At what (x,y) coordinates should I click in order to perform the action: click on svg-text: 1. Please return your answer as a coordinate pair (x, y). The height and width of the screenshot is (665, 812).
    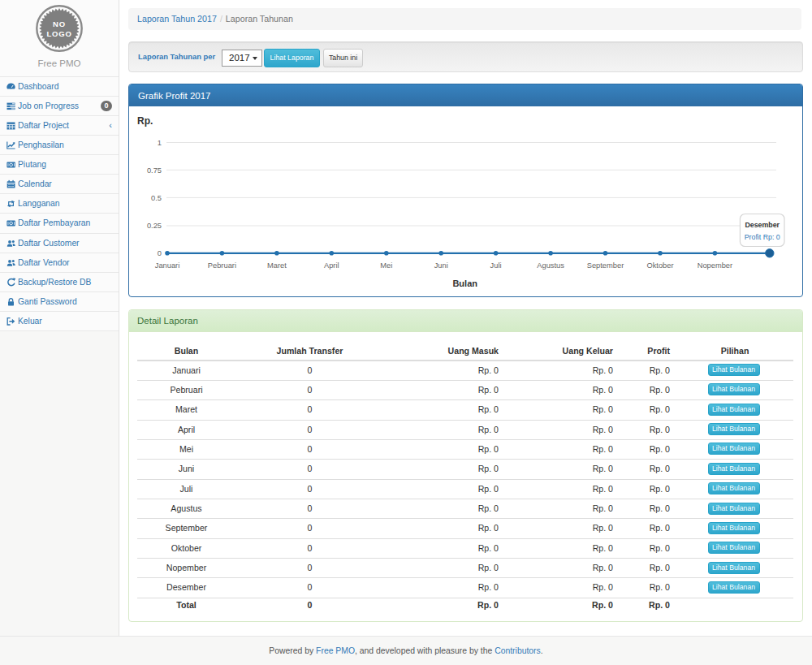
    Looking at the image, I should click on (159, 143).